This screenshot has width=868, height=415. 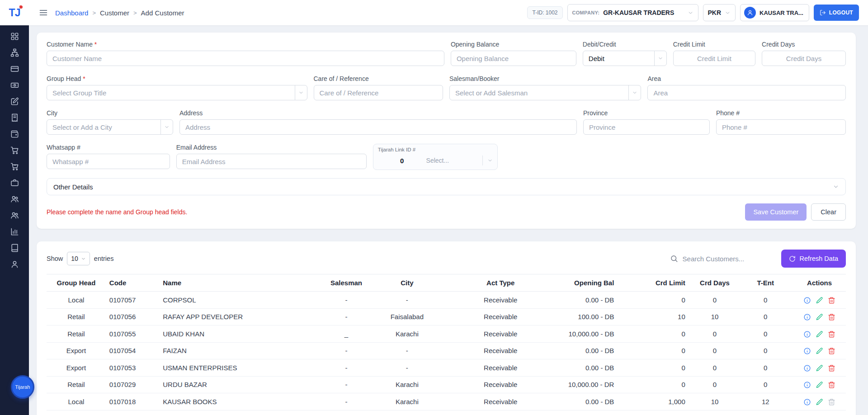 I want to click on sidebar-item-workflow, so click(x=14, y=52).